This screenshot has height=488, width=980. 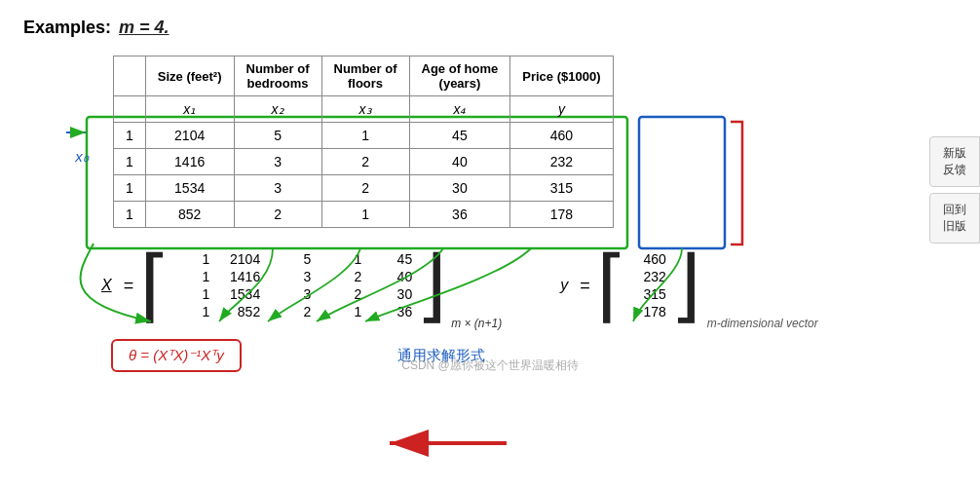 What do you see at coordinates (612, 285) in the screenshot?
I see `y-left-bracket: ⌈` at bounding box center [612, 285].